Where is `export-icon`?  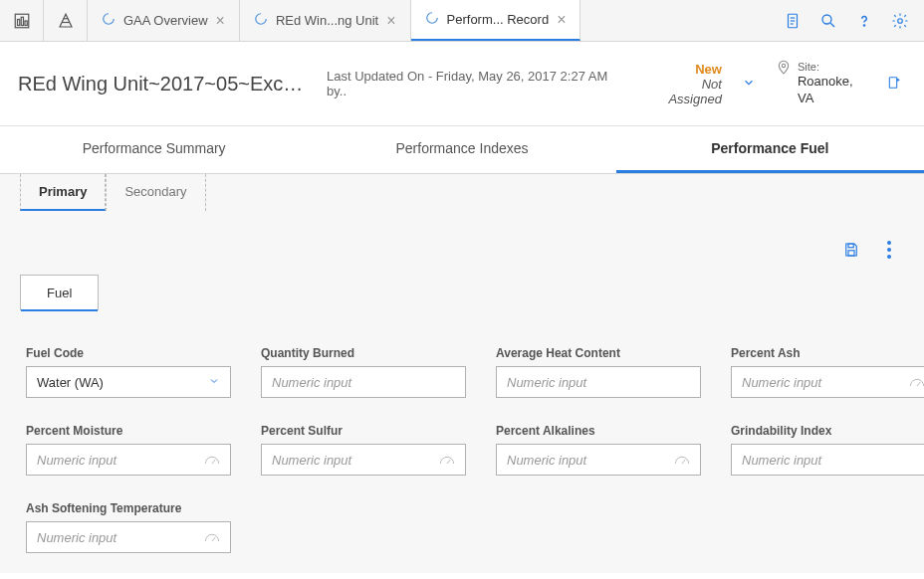 export-icon is located at coordinates (894, 84).